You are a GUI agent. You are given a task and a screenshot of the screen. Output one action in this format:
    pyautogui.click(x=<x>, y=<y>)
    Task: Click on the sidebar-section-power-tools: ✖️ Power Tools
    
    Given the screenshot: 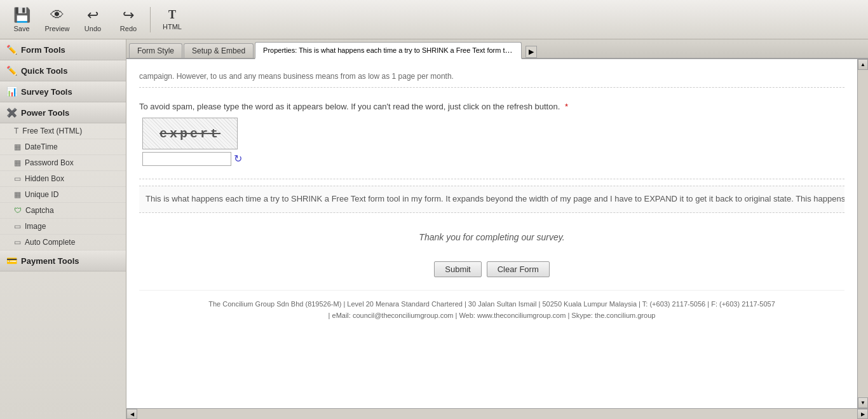 What is the action you would take?
    pyautogui.click(x=63, y=113)
    